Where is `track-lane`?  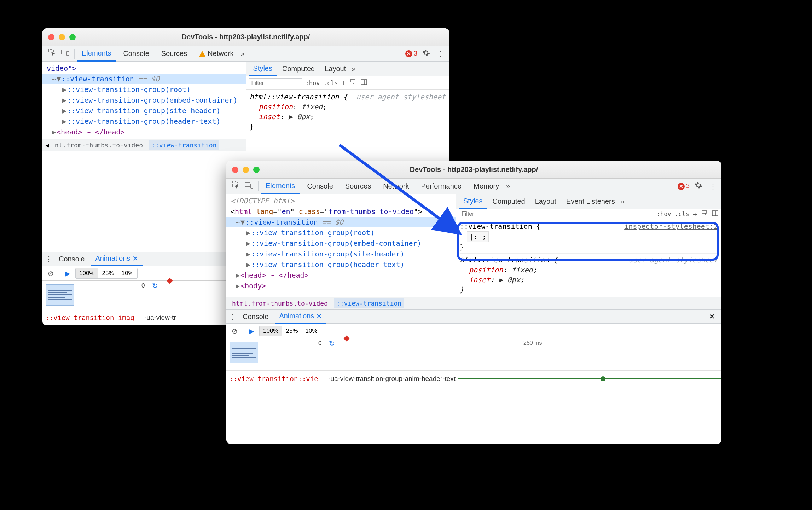 track-lane is located at coordinates (590, 378).